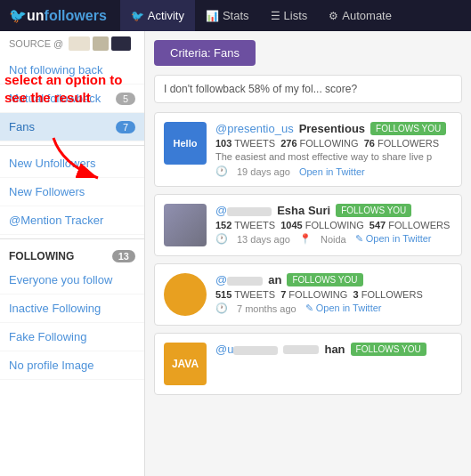  I want to click on clock-icon-unknown: 🕐, so click(222, 308).